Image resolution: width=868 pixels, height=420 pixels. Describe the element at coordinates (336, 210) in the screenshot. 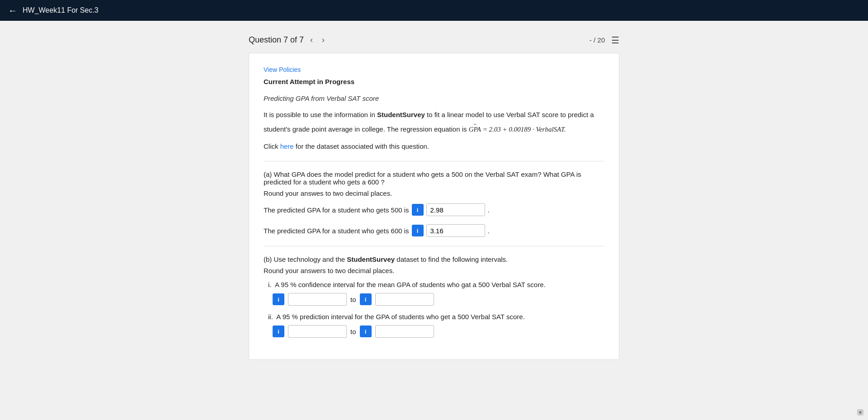

I see `input-500-label: The predicted GPA for a student who gets…` at that location.